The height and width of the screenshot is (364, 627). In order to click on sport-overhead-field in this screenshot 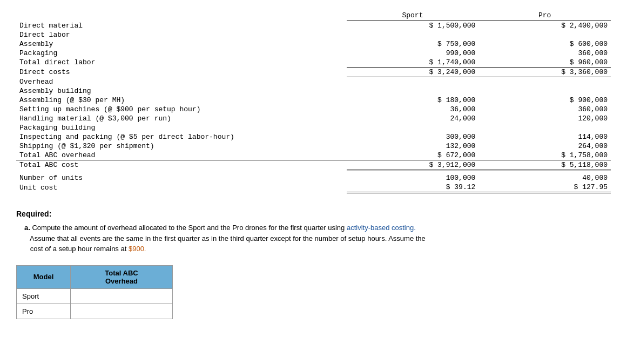, I will do `click(122, 296)`.